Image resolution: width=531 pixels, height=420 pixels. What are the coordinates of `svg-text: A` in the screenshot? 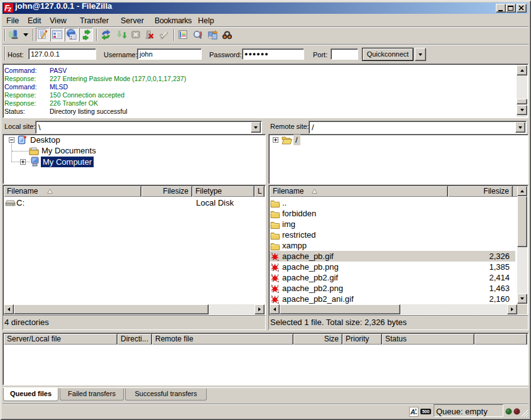 It's located at (412, 412).